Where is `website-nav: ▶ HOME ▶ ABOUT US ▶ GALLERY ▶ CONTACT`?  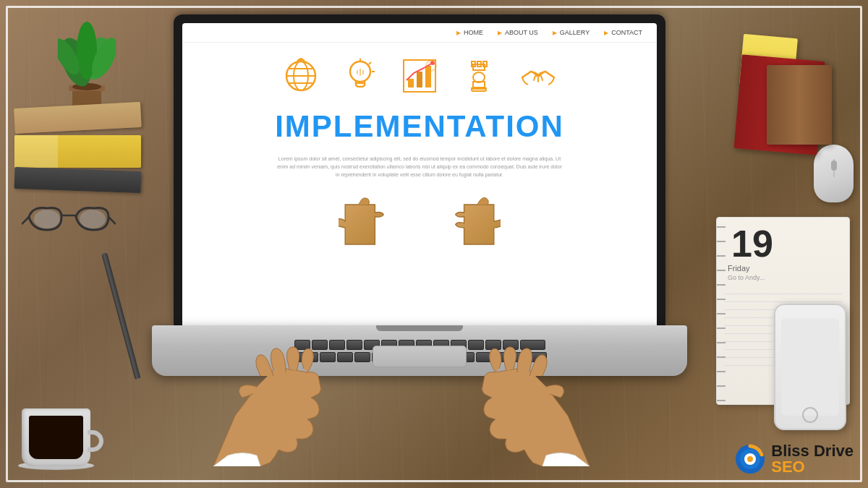 website-nav: ▶ HOME ▶ ABOUT US ▶ GALLERY ▶ CONTACT is located at coordinates (420, 33).